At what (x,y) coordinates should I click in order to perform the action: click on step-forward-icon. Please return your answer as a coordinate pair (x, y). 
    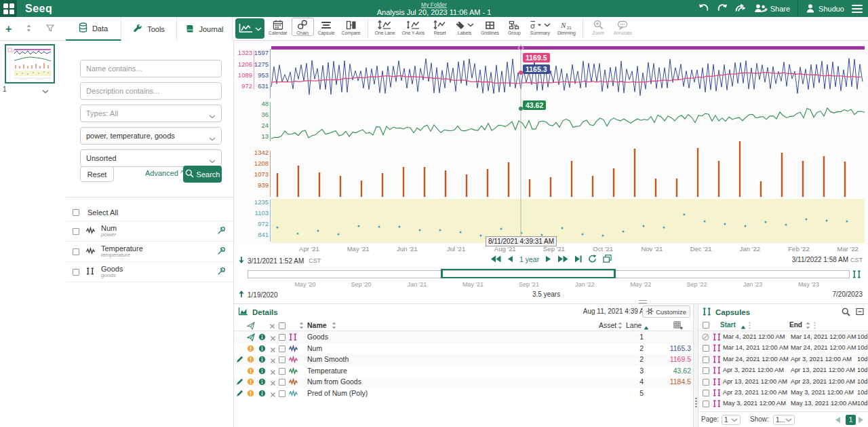
    Looking at the image, I should click on (548, 259).